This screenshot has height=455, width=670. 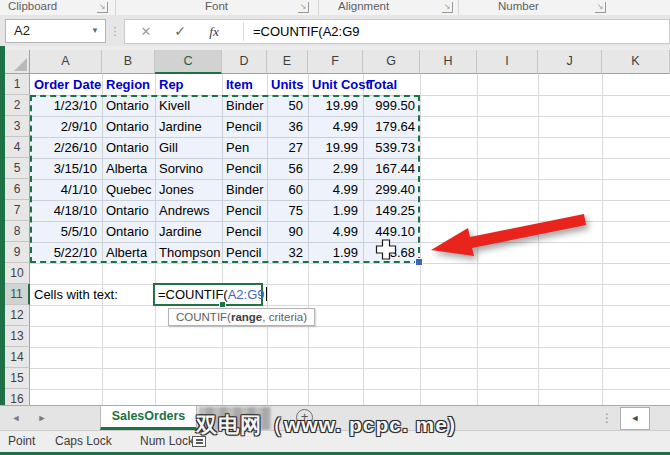 What do you see at coordinates (18, 62) in the screenshot?
I see `select-all-button` at bounding box center [18, 62].